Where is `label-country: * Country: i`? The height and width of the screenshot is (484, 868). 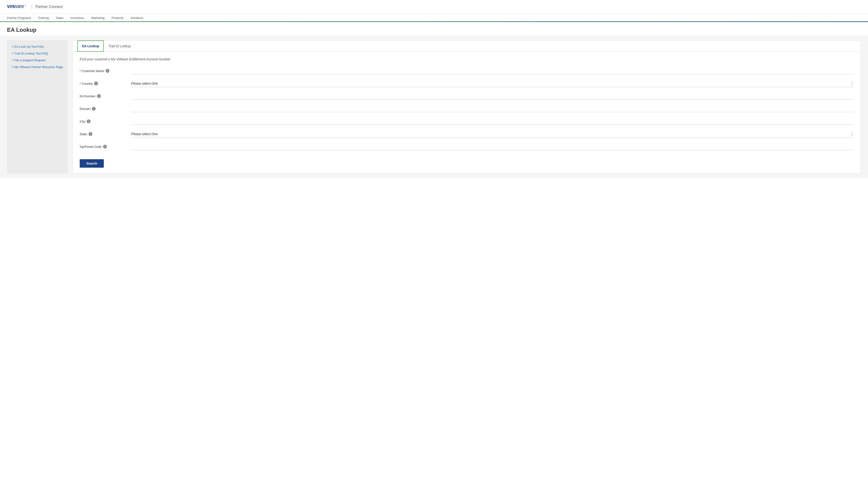
label-country: * Country: i is located at coordinates (105, 84).